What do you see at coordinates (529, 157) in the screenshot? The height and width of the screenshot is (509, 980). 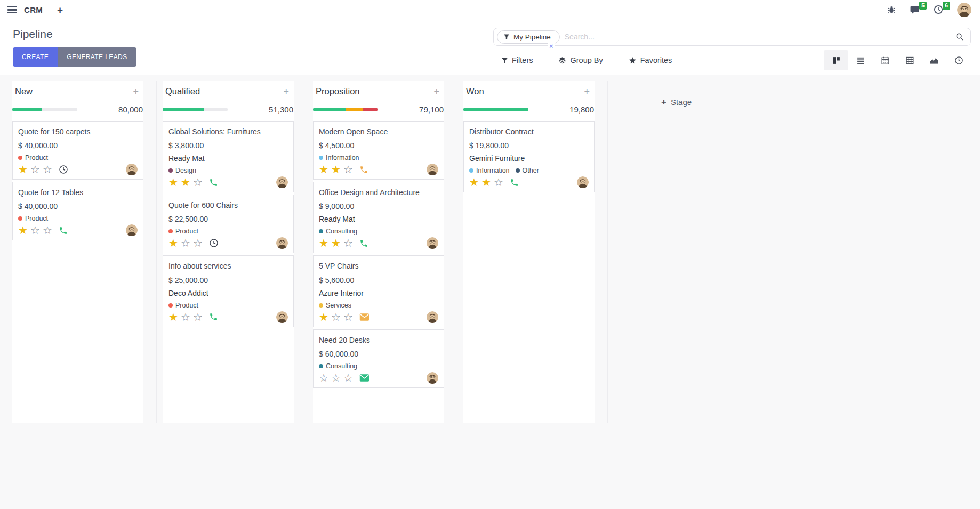 I see `kanban-card: Distributor Contract$ 19,800.00Gemini Fu…` at bounding box center [529, 157].